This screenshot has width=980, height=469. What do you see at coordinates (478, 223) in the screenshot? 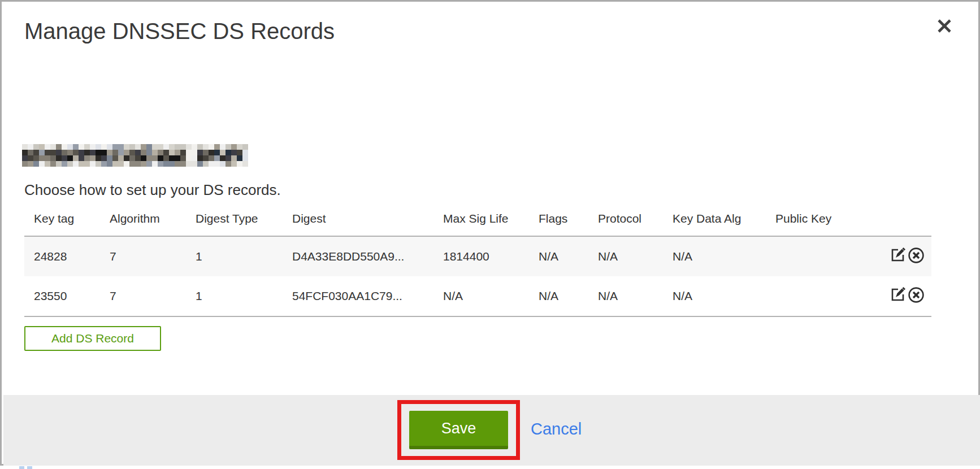
I see `table-header-row: Key tag Algorithm Digest Type Digest Max…` at bounding box center [478, 223].